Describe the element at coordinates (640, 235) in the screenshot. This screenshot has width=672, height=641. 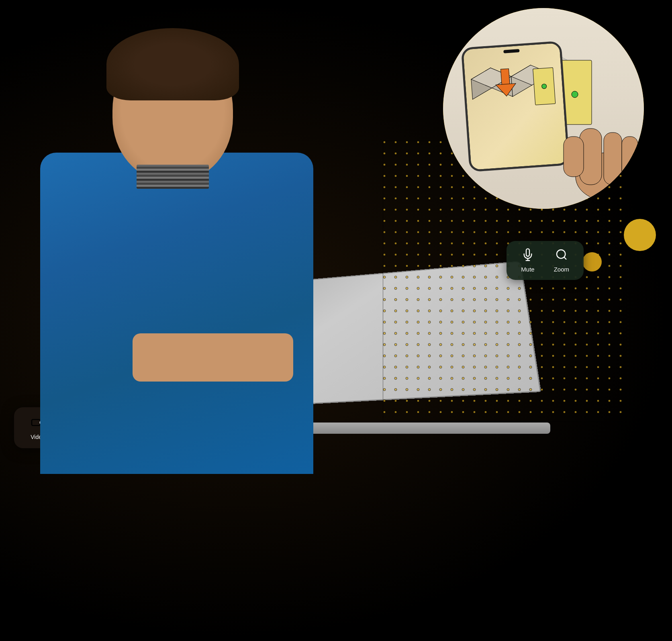
I see `yellow-dot-large` at that location.